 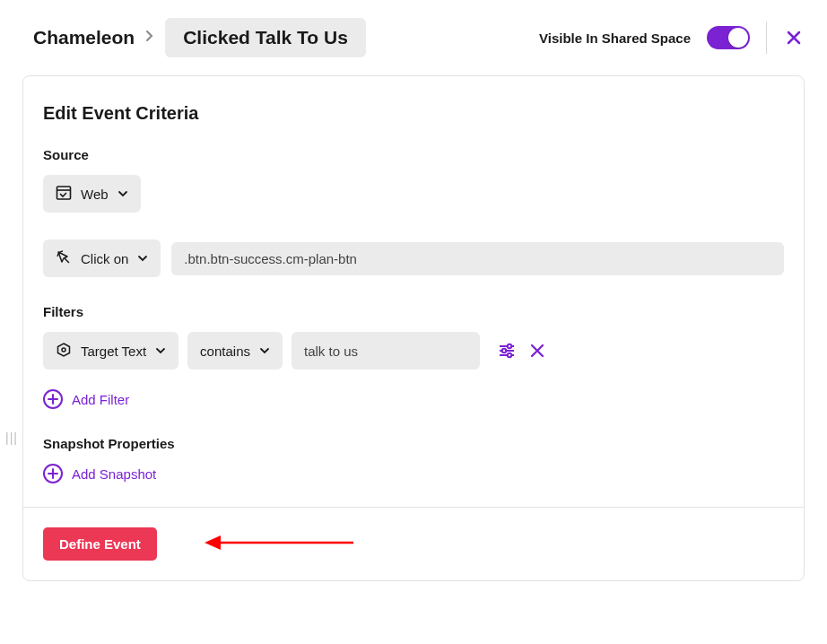 I want to click on filter-operator-select: contains, so click(x=235, y=351).